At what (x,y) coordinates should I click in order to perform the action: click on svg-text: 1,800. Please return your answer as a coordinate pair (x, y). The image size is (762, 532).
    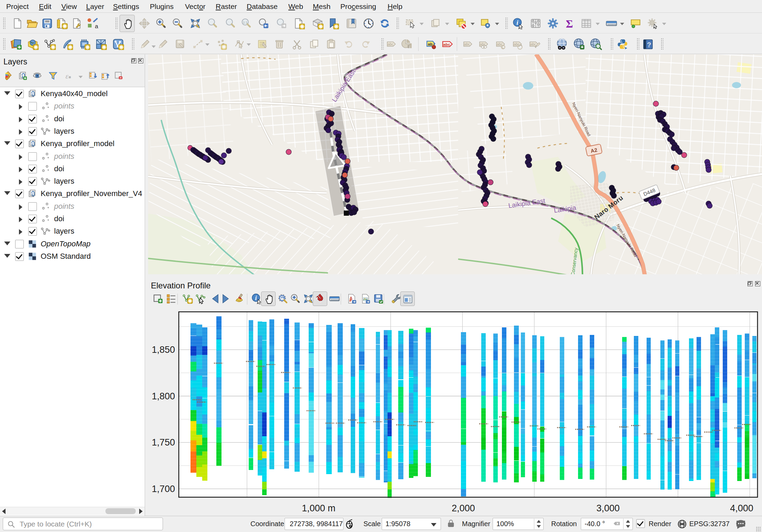
    Looking at the image, I should click on (163, 396).